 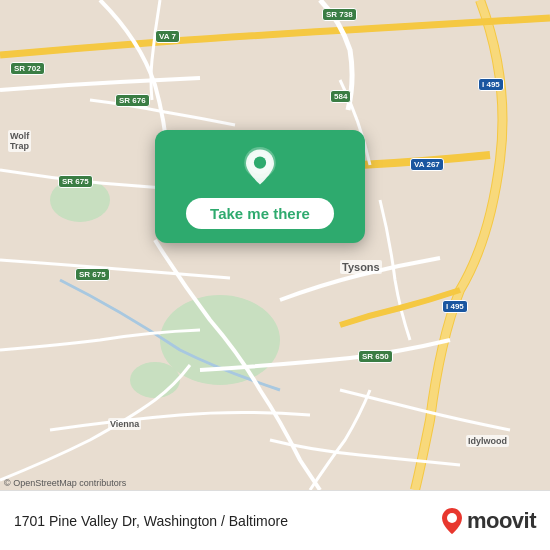 What do you see at coordinates (361, 267) in the screenshot?
I see `label-tysons: Tysons` at bounding box center [361, 267].